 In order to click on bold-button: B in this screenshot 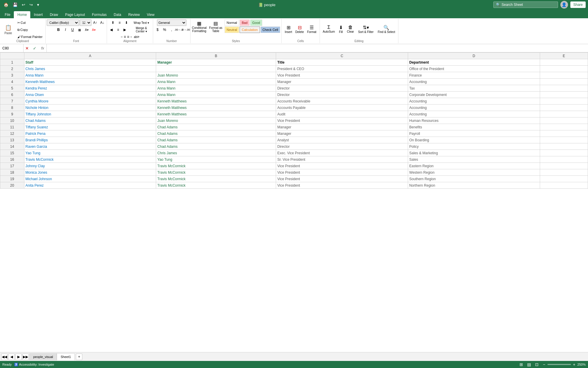, I will do `click(59, 30)`.